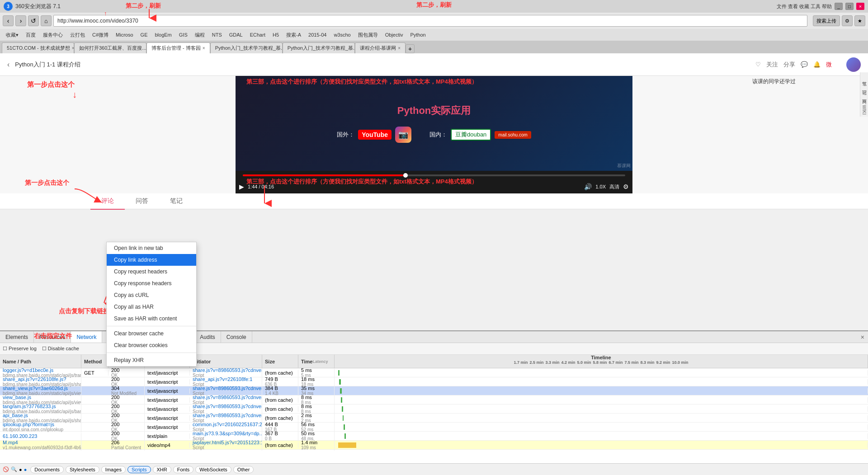  Describe the element at coordinates (17, 337) in the screenshot. I see `devtools-tab-elements: Elements` at that location.